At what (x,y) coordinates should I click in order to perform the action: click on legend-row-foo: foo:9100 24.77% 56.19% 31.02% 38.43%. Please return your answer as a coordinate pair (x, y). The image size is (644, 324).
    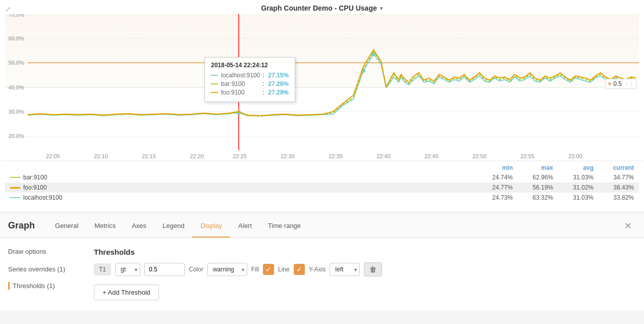
    Looking at the image, I should click on (322, 188).